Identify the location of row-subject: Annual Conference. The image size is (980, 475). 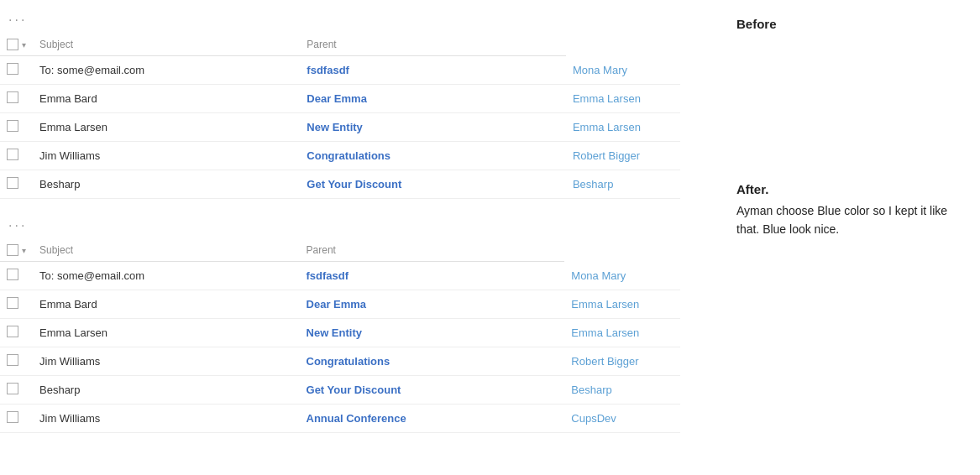
(432, 419).